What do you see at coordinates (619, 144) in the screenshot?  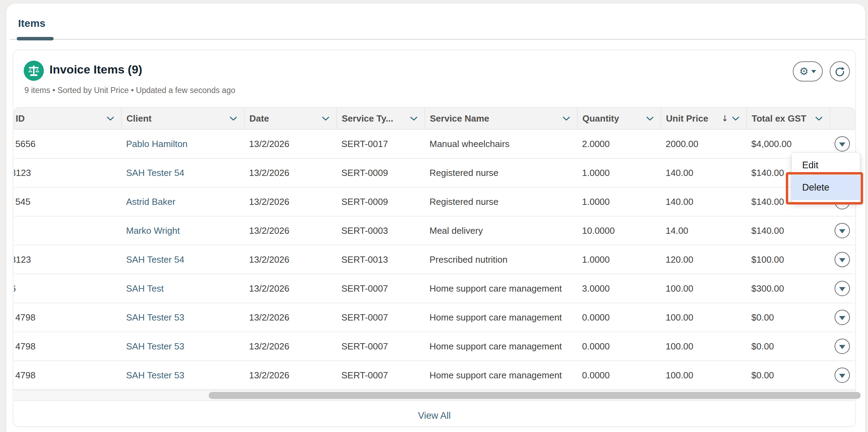 I see `cell-quantity: 2.0000` at bounding box center [619, 144].